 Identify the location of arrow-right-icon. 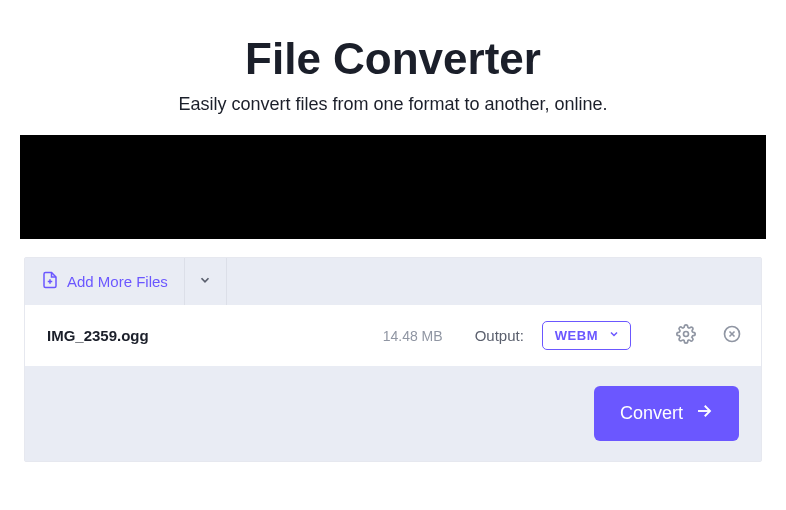
(704, 414).